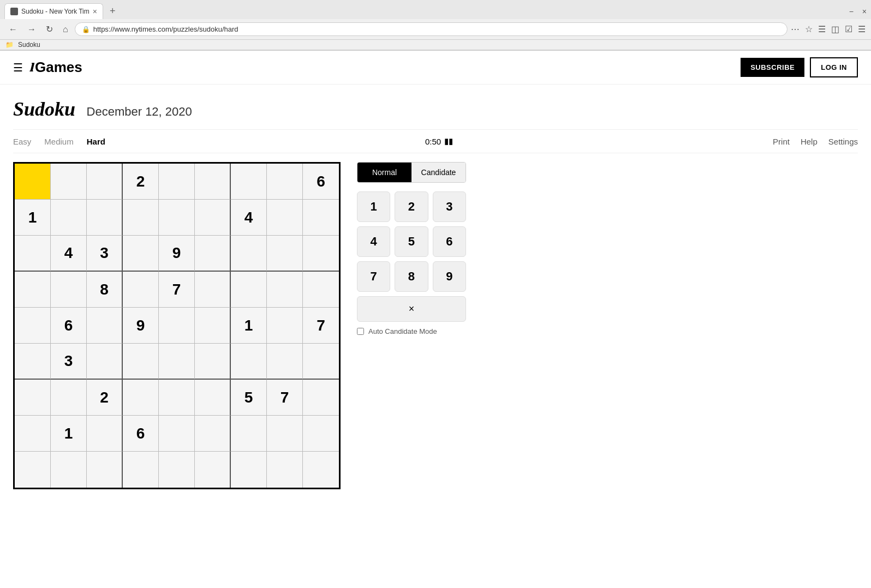 The height and width of the screenshot is (588, 871). Describe the element at coordinates (809, 29) in the screenshot. I see `bookmark-icon: ☆` at that location.